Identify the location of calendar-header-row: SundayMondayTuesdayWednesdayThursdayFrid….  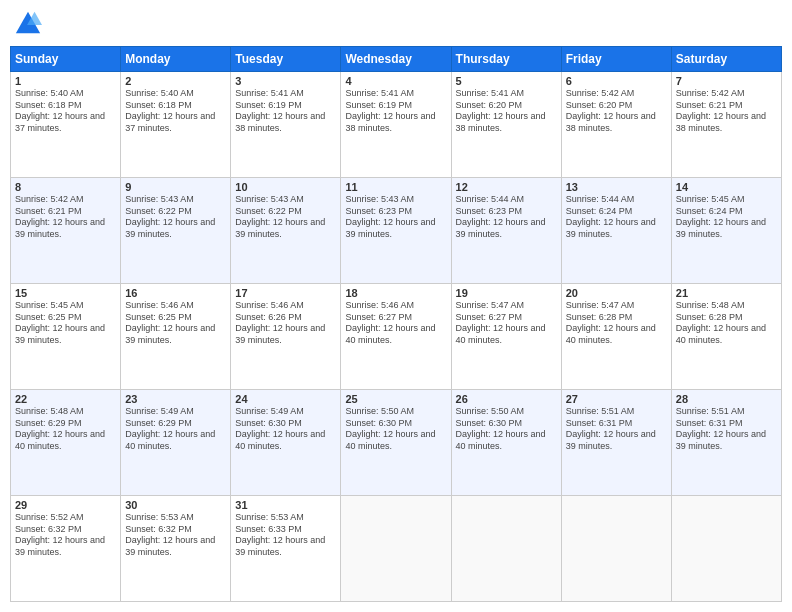
(396, 60).